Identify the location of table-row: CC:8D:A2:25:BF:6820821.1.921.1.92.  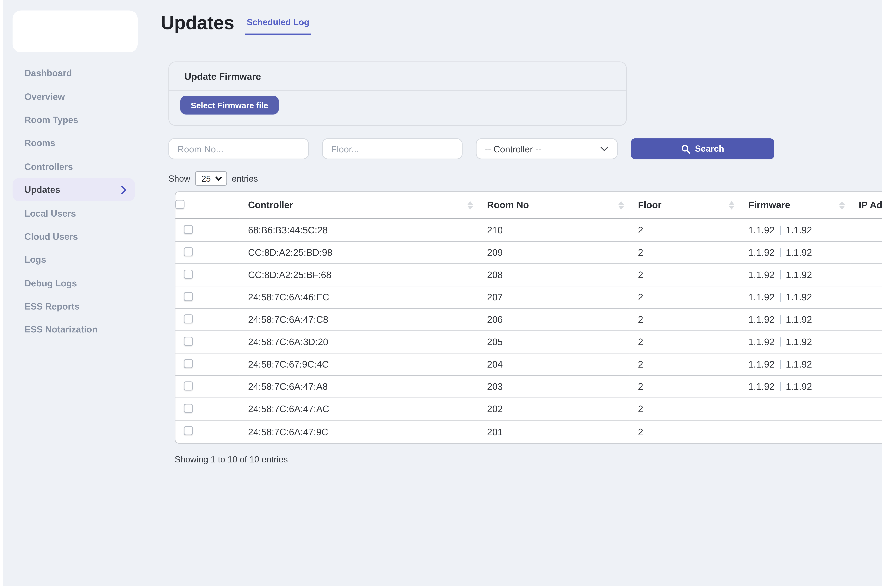
(529, 275).